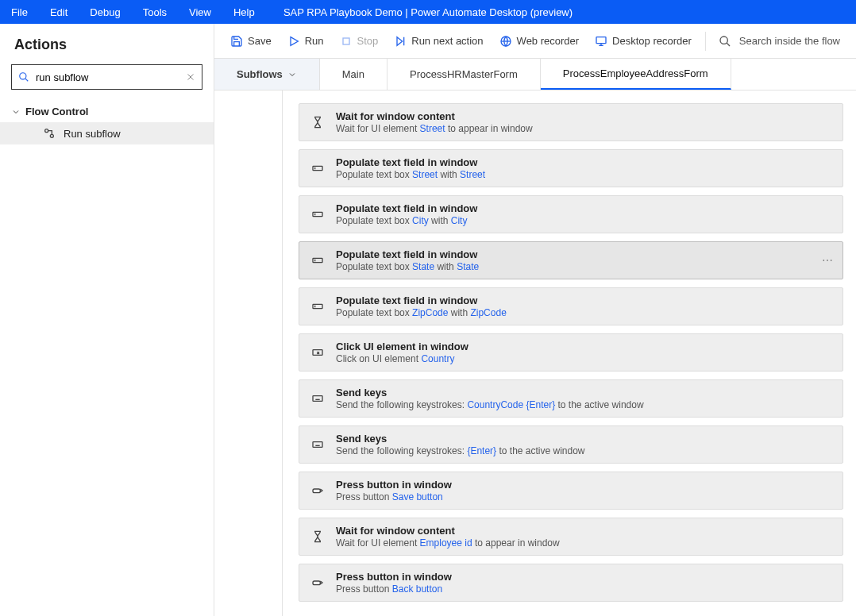  I want to click on step-desc: Press button Save button, so click(394, 497).